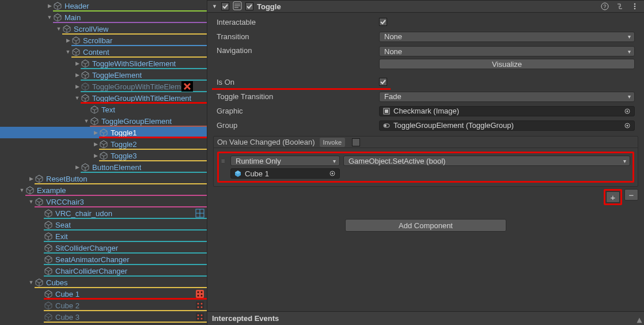 The width and height of the screenshot is (644, 325). I want to click on hierarchy-item-label: ToggleElement, so click(117, 75).